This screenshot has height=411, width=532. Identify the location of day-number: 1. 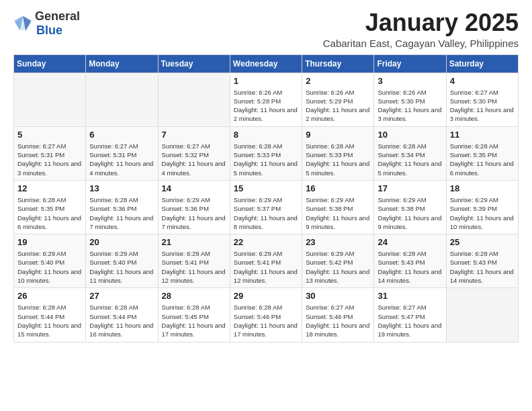
(266, 81).